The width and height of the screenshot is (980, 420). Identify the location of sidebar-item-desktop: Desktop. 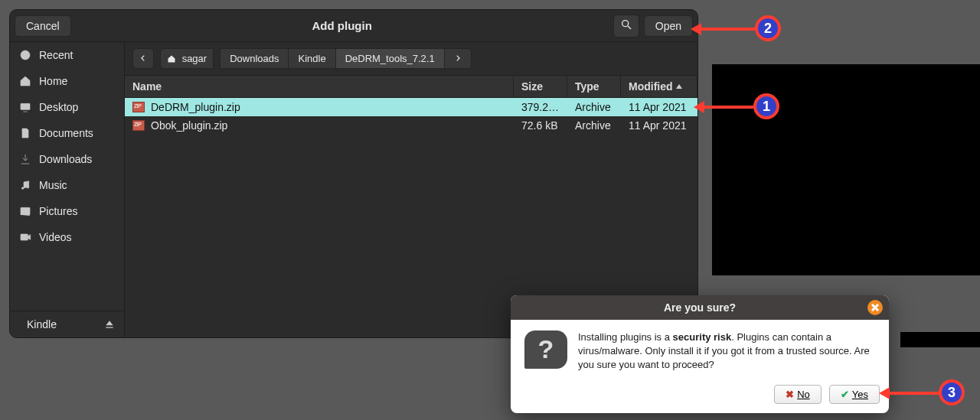
(67, 107).